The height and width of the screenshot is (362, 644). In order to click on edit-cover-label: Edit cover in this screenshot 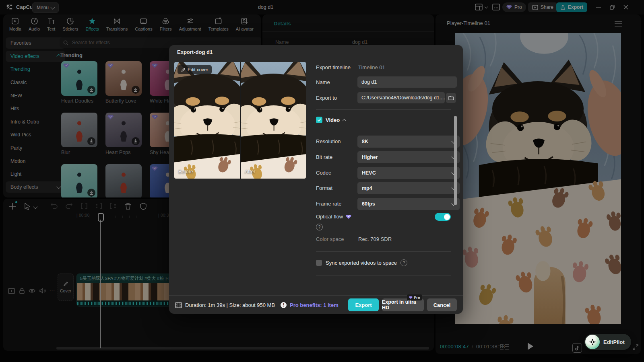, I will do `click(198, 70)`.